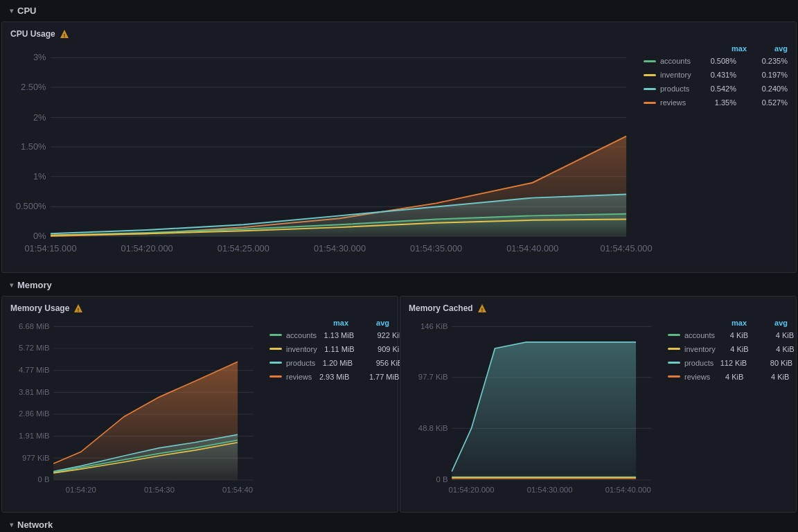 The height and width of the screenshot is (532, 798). I want to click on mc-accounts-line-icon, so click(674, 335).